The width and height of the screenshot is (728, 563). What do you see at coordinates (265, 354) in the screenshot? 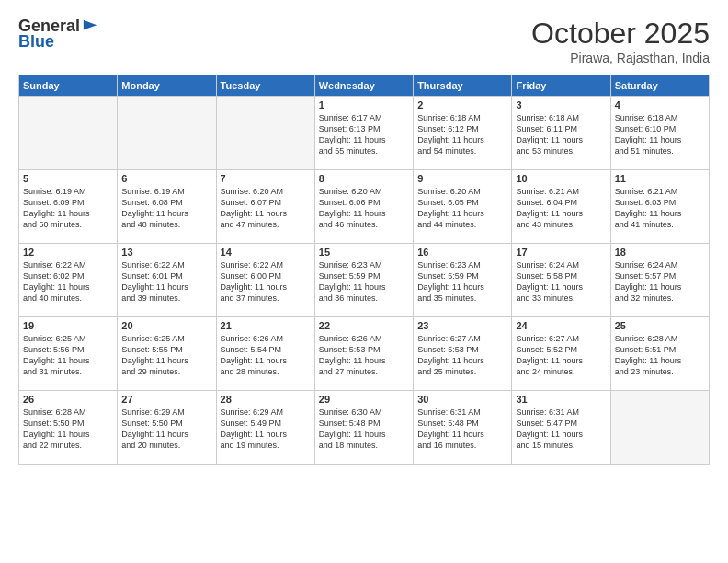
I see `calendar-cell: 21Sunrise: 6:26 AM Sunset: 5:54 PM Dayli…` at bounding box center [265, 354].